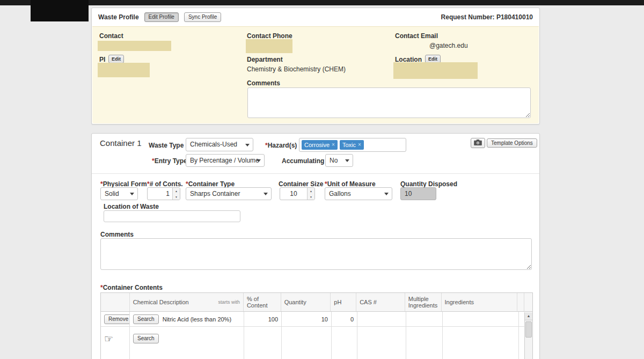 This screenshot has height=359, width=644. Describe the element at coordinates (219, 145) in the screenshot. I see `waste-type-select: Chemicals-Used` at that location.